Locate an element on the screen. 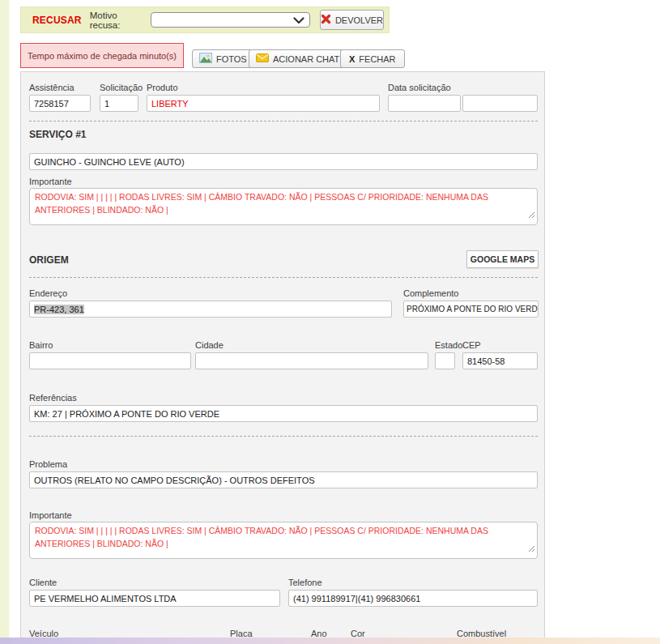 This screenshot has height=644, width=660. bairro-field is located at coordinates (110, 361).